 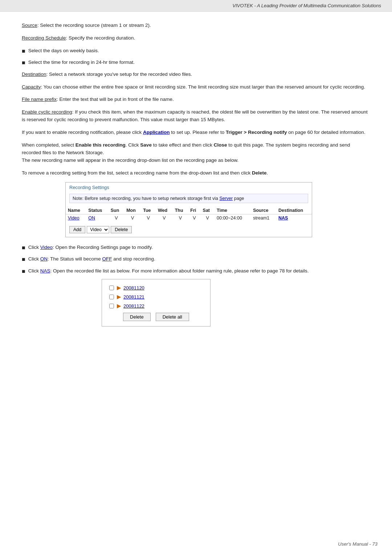 What do you see at coordinates (196, 38) in the screenshot?
I see `recording-schedule-paragraph: Recording Schedule: Specify the recordin…` at bounding box center [196, 38].